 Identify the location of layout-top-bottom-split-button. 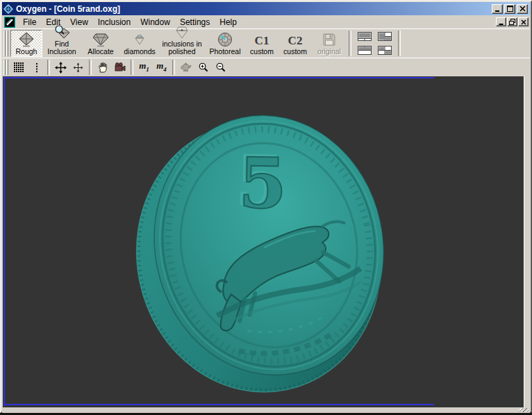
(365, 50).